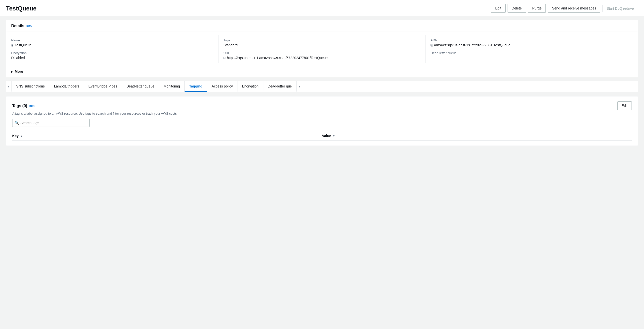 The height and width of the screenshot is (329, 644). What do you see at coordinates (322, 45) in the screenshot?
I see `type-value: Standard` at bounding box center [322, 45].